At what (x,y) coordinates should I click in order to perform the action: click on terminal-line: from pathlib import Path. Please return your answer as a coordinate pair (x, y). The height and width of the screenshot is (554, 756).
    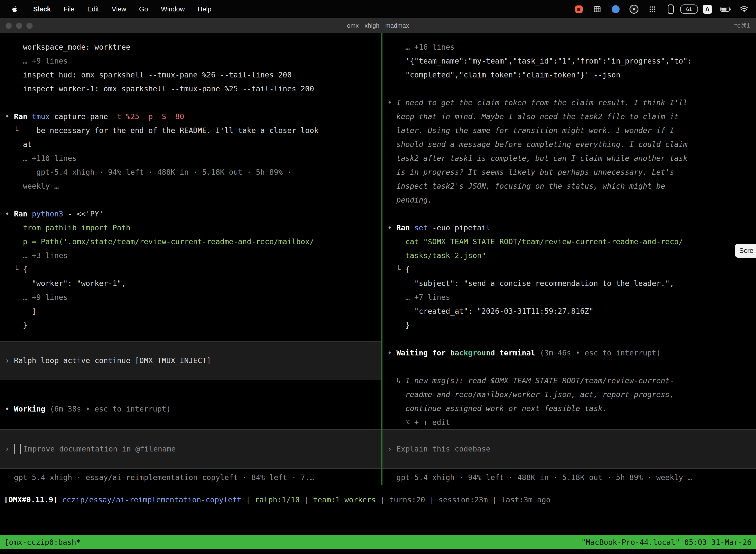
    Looking at the image, I should click on (193, 228).